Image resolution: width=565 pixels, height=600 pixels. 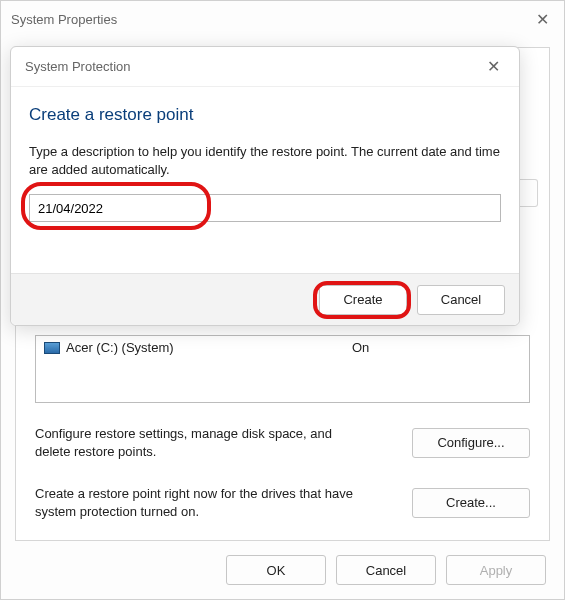 I want to click on drive-row: Acer (C:) (System) On, so click(x=282, y=348).